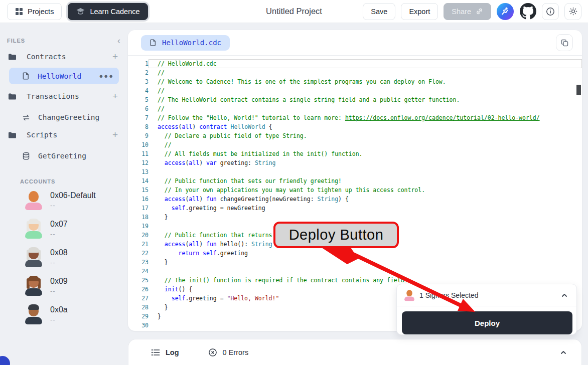  What do you see at coordinates (26, 117) in the screenshot?
I see `transaction-icon` at bounding box center [26, 117].